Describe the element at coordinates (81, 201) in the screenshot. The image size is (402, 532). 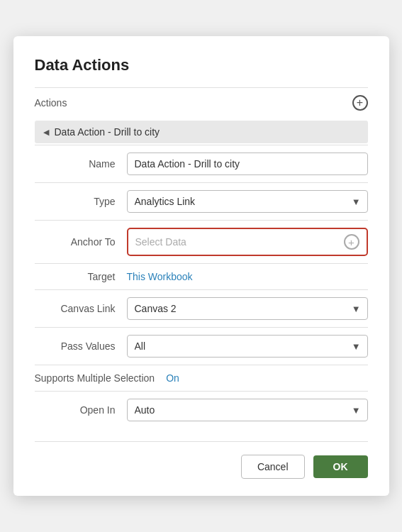
I see `type-label: Type` at that location.